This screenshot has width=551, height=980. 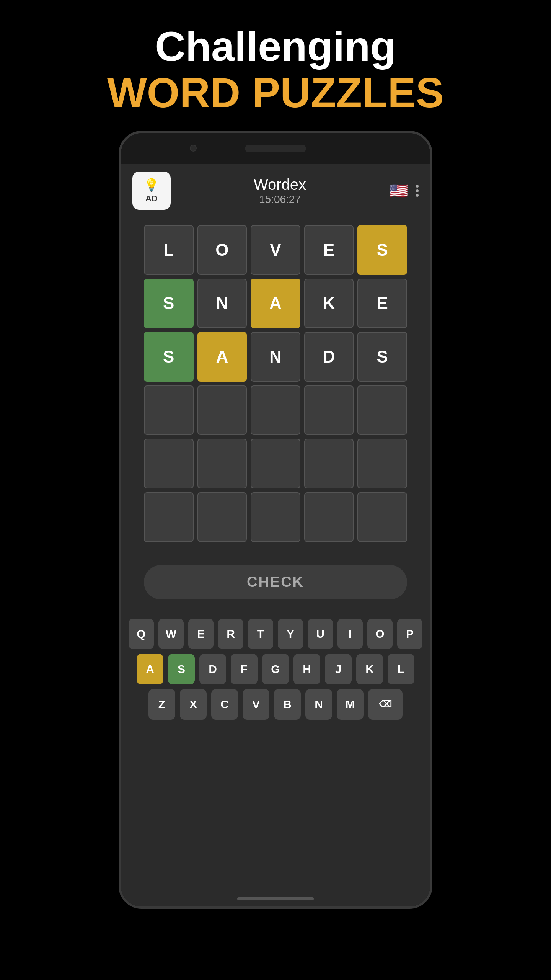 I want to click on grid-cell-r1-c0: S, so click(x=169, y=304).